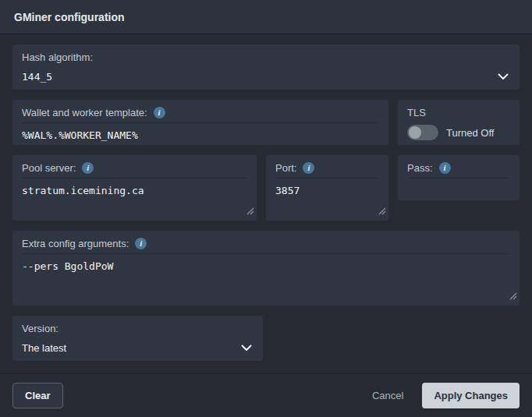 The image size is (532, 417). I want to click on extra-args-label-row: Extra config arguments: i, so click(266, 246).